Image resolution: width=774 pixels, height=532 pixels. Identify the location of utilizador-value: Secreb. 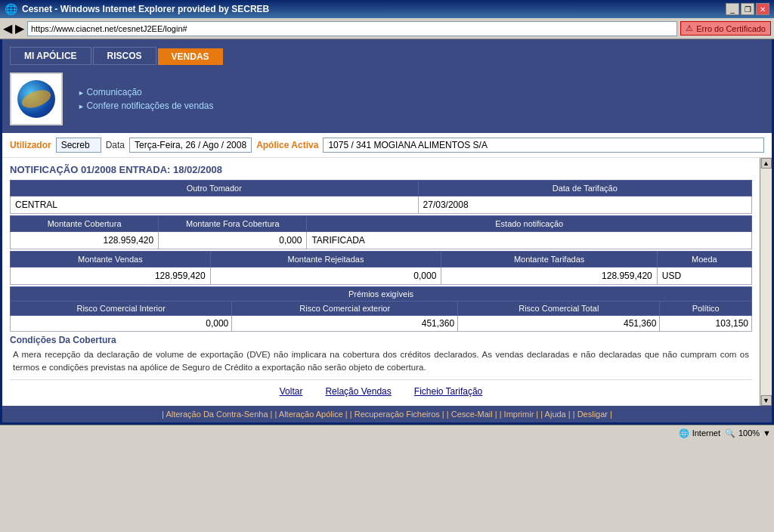
(79, 145).